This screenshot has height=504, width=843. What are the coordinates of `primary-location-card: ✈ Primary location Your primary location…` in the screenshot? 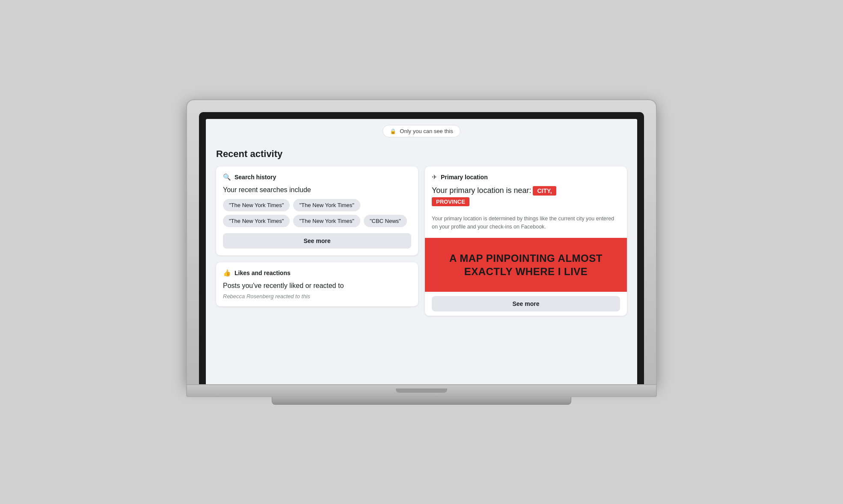 It's located at (526, 241).